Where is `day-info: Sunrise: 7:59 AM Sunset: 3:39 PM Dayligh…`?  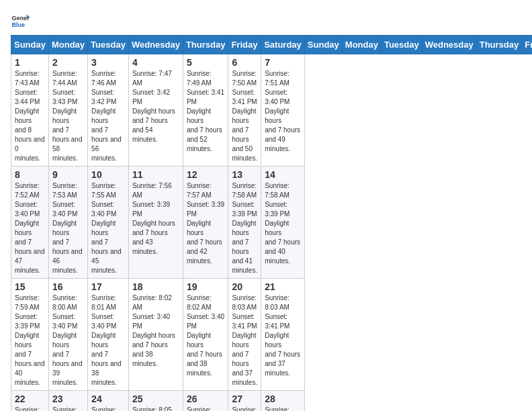
day-info: Sunrise: 7:59 AM Sunset: 3:39 PM Dayligh… is located at coordinates (30, 340).